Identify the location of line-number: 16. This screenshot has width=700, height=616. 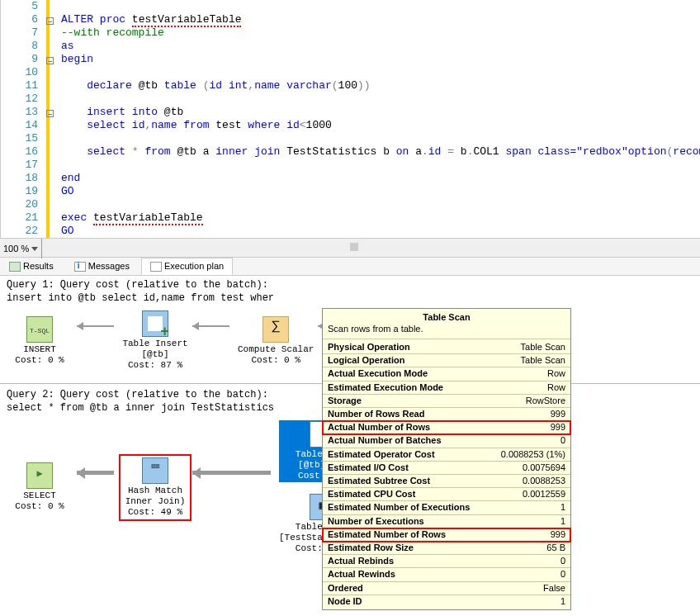
(23, 152).